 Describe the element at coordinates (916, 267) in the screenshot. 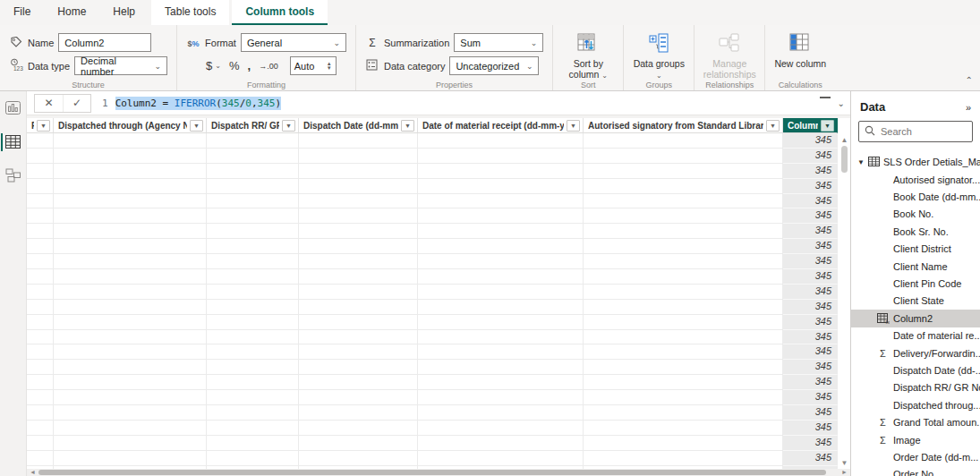

I see `field-item-client-name: Client Name` at that location.